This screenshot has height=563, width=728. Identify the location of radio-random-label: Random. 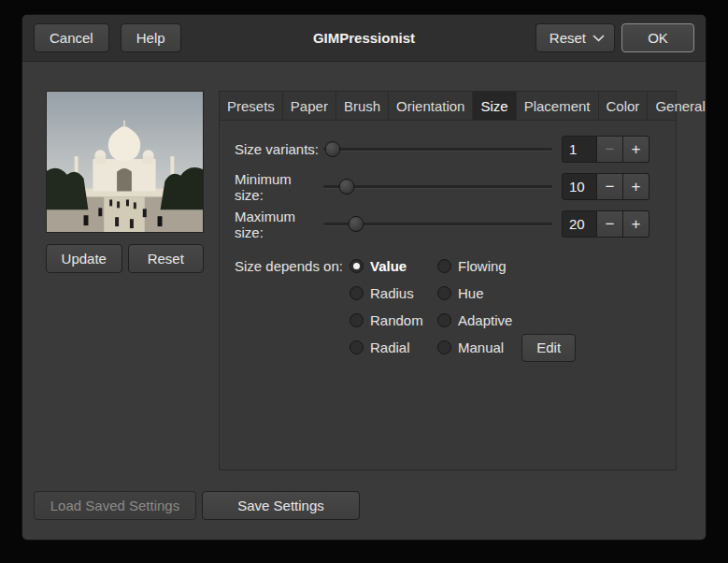
(396, 320).